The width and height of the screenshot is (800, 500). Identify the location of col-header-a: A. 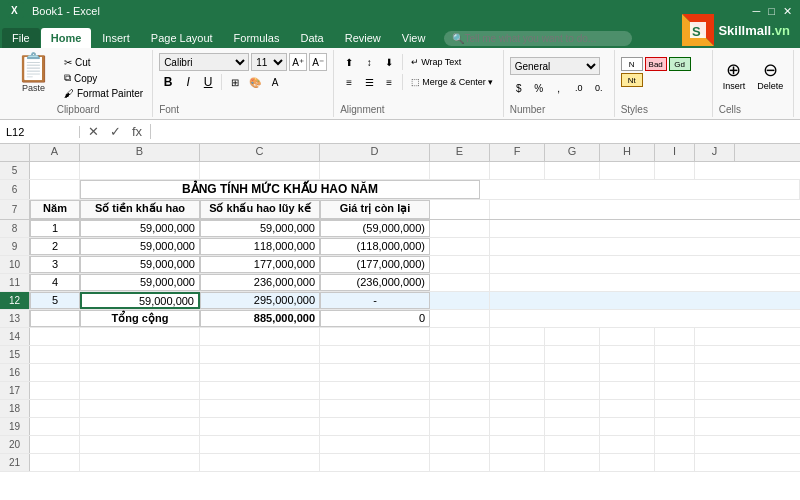
(55, 152).